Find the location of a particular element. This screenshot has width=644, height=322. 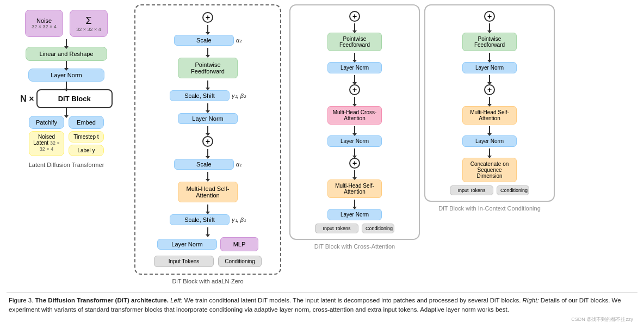

noise-label: Noise is located at coordinates (44, 21).